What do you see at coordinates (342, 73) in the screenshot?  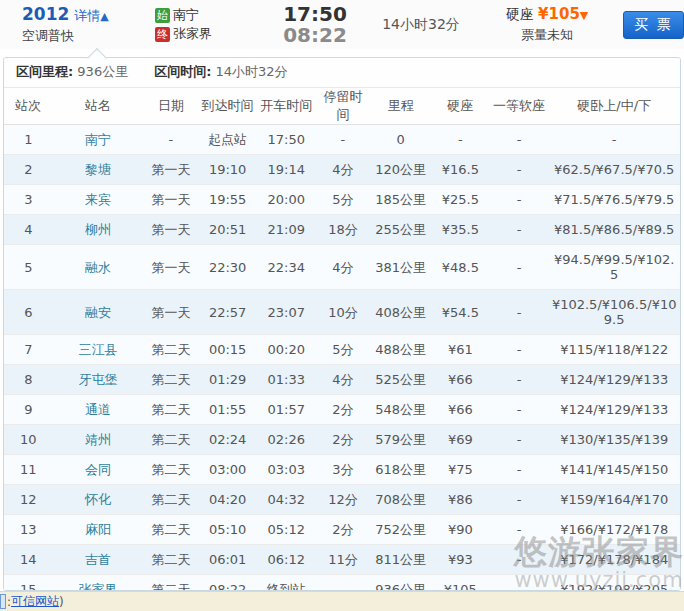 I see `section-info-bar: 区间里程: 936公里区间时间: 14小时32分` at bounding box center [342, 73].